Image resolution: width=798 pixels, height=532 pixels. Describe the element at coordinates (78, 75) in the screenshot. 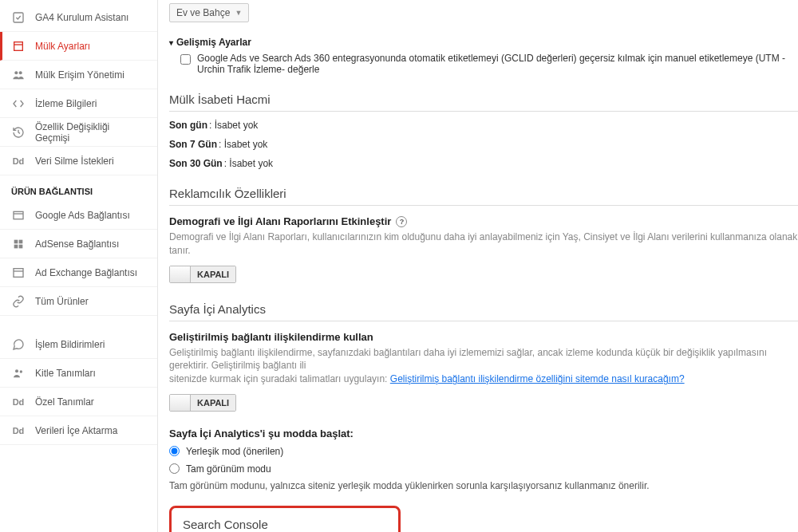

I see `sidebar-item-property-access: Mülk Erişim Yönetimi` at that location.